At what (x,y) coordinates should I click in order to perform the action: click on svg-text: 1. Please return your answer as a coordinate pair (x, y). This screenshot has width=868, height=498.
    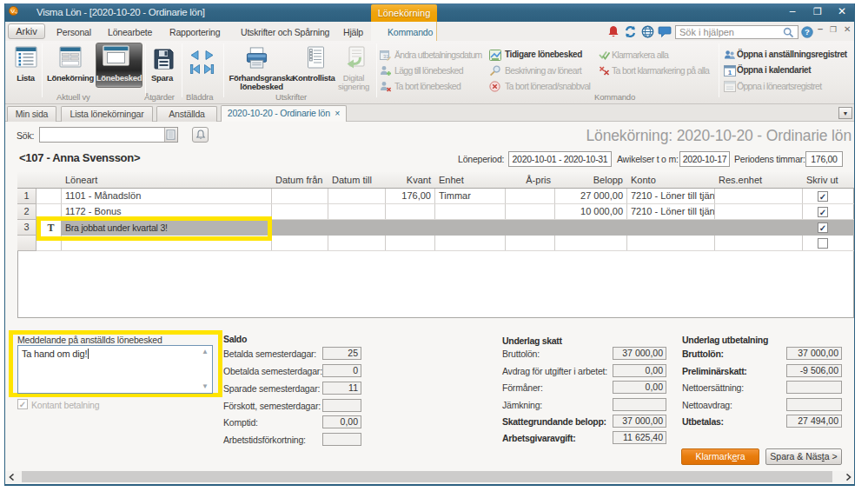
    Looking at the image, I should click on (730, 73).